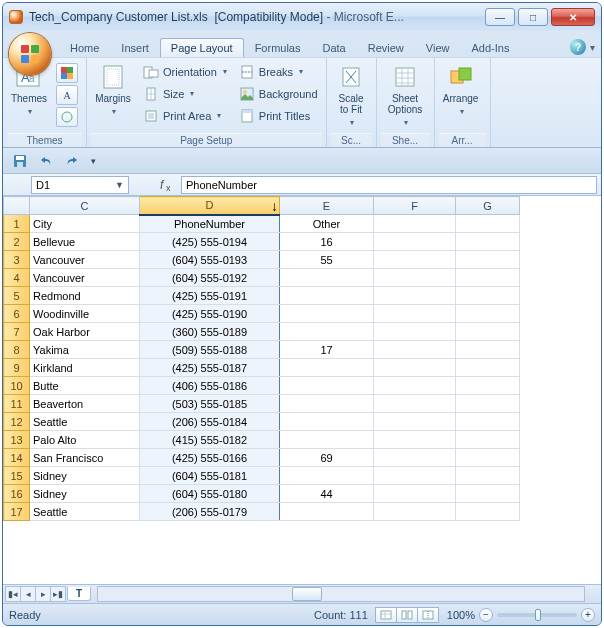 The image size is (604, 628). What do you see at coordinates (415, 386) in the screenshot?
I see `cell-F10` at bounding box center [415, 386].